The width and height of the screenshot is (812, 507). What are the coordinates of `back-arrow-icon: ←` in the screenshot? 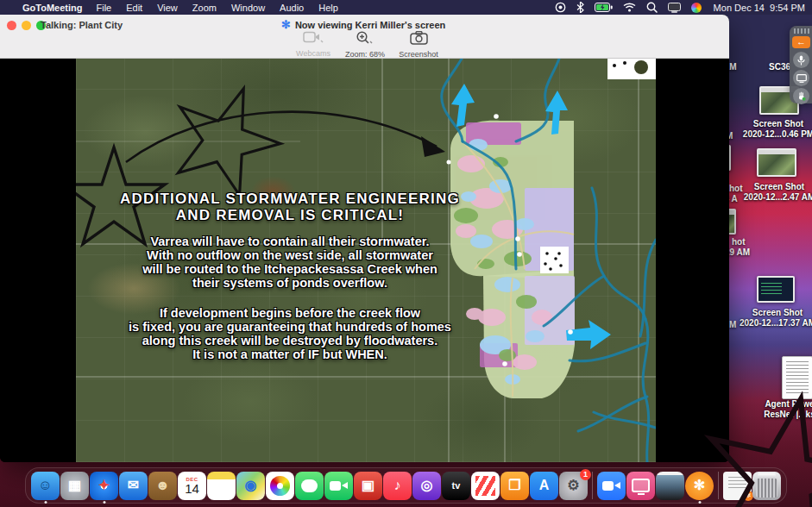 It's located at (801, 42).